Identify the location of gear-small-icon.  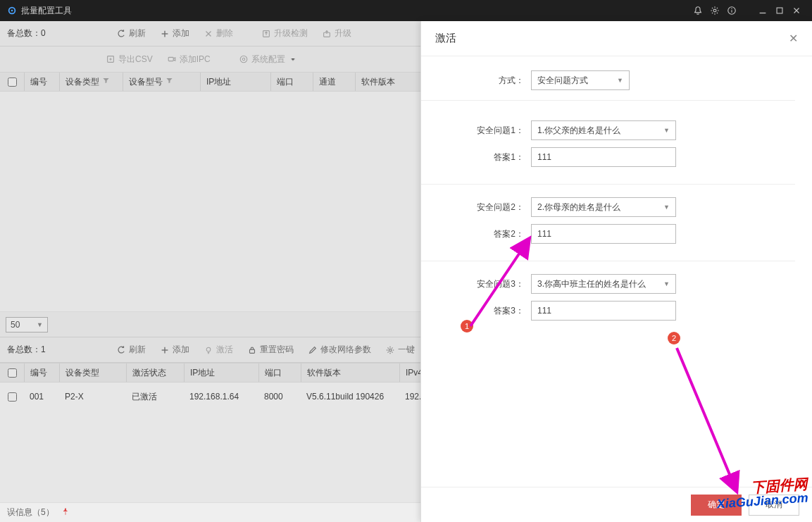
(244, 59).